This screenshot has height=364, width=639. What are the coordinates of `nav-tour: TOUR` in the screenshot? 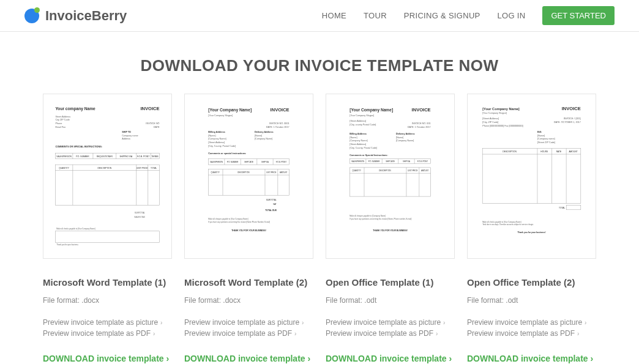 It's located at (375, 16).